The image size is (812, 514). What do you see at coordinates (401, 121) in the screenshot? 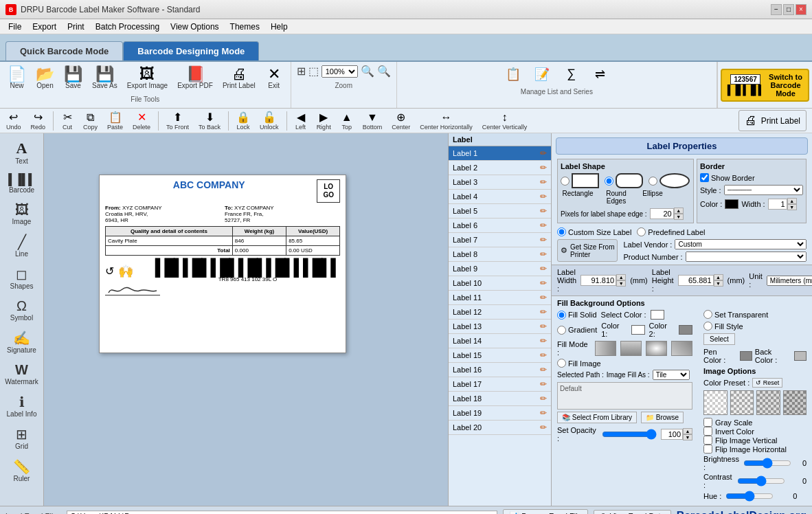
I see `center-btn: ⊕ Center` at bounding box center [401, 121].